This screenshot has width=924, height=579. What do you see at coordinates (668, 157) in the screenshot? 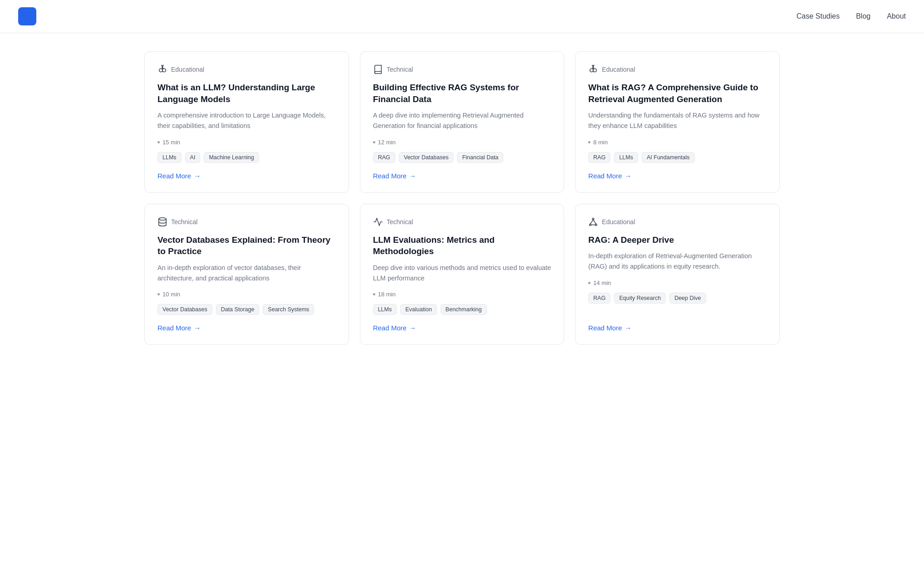
I see `card-tag: AI Fundamentals` at bounding box center [668, 157].